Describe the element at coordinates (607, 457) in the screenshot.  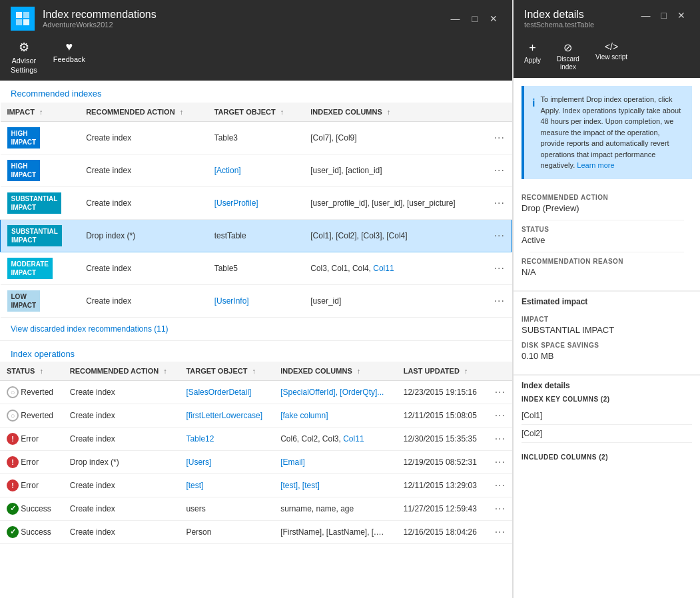
I see `included-columns-label: INCLUDED COLUMNS (2)` at that location.